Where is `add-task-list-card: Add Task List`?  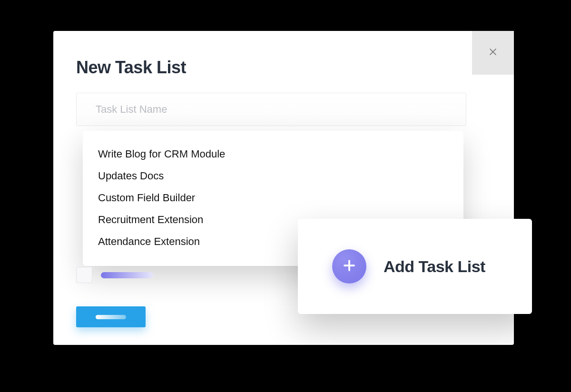 add-task-list-card: Add Task List is located at coordinates (415, 266).